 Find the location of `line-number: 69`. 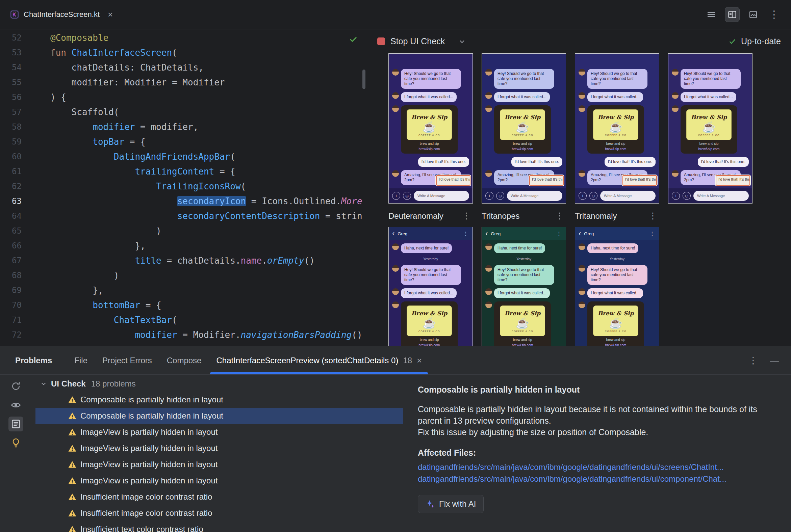

line-number: 69 is located at coordinates (11, 290).